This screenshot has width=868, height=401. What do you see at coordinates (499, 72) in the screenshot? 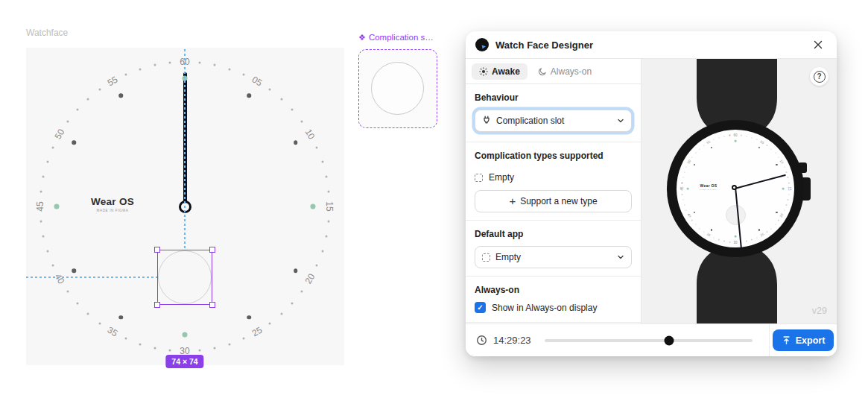
I see `tab-awake: Awake` at bounding box center [499, 72].